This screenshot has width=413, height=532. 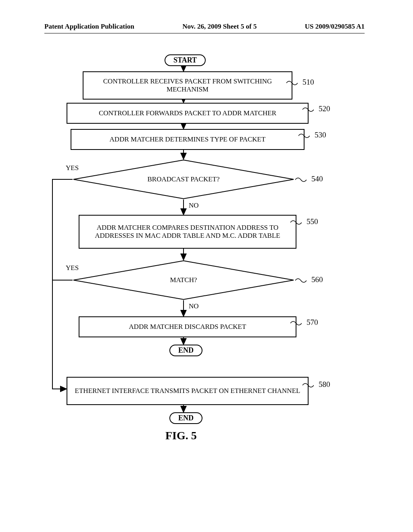 I want to click on ref-570: 570, so click(x=312, y=322).